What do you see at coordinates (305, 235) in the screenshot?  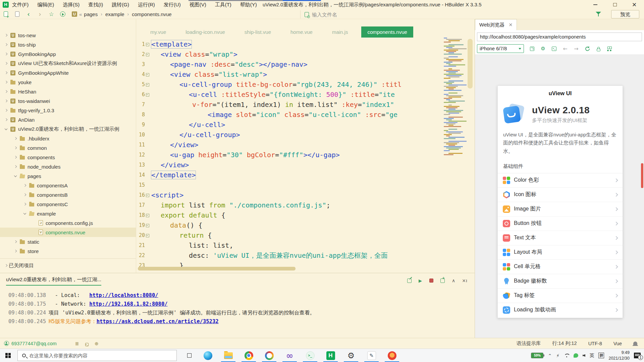 I see `code-line-20: 20return {` at bounding box center [305, 235].